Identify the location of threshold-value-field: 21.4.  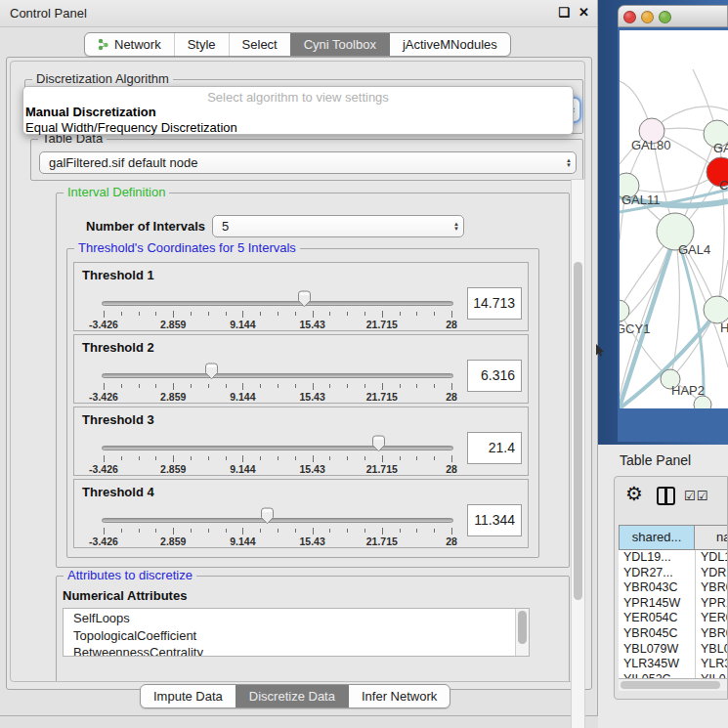
(494, 448).